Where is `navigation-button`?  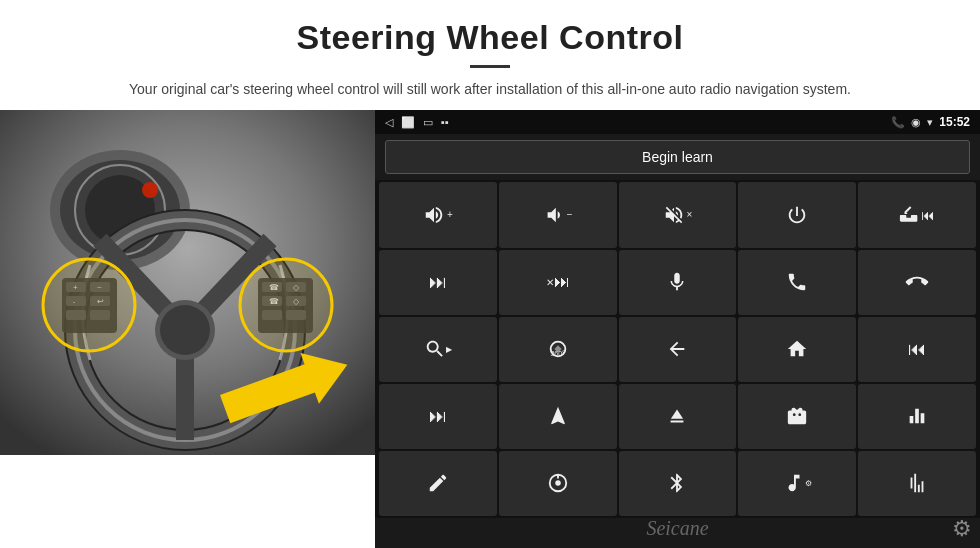
navigation-button is located at coordinates (558, 416).